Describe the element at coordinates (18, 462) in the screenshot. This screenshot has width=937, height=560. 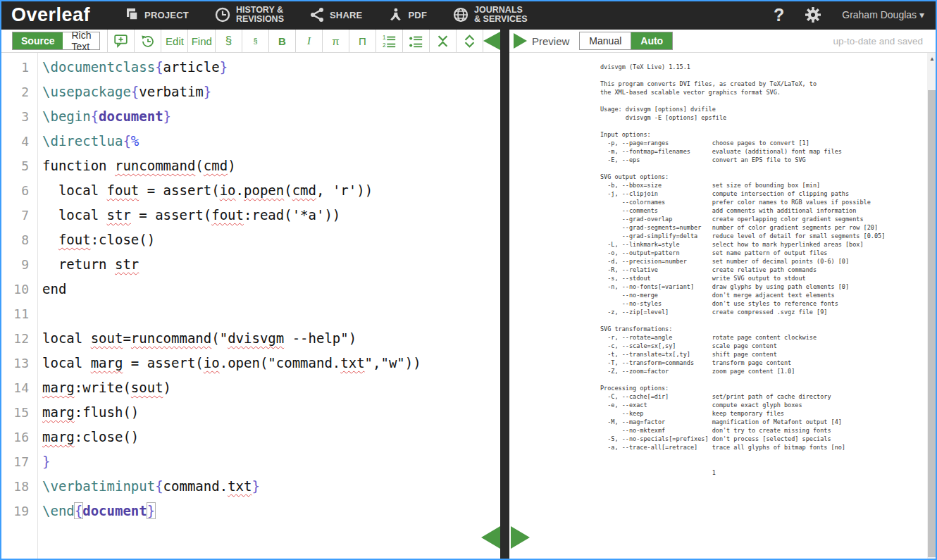
I see `line-number: 17` at that location.